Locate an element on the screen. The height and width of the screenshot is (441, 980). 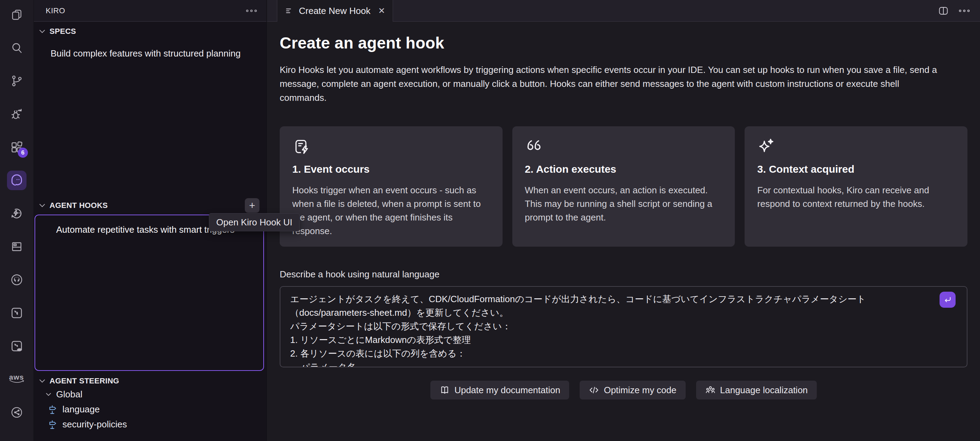
button-label: Language localization is located at coordinates (764, 390).